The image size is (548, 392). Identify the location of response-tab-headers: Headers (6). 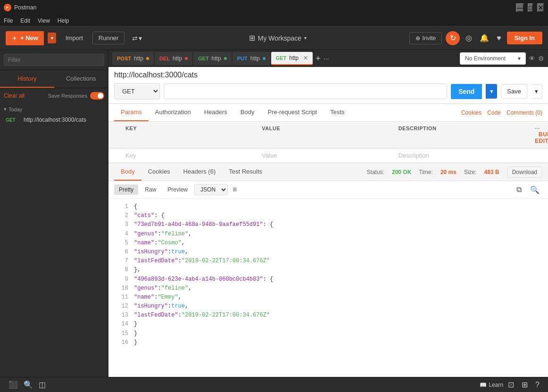
(200, 172).